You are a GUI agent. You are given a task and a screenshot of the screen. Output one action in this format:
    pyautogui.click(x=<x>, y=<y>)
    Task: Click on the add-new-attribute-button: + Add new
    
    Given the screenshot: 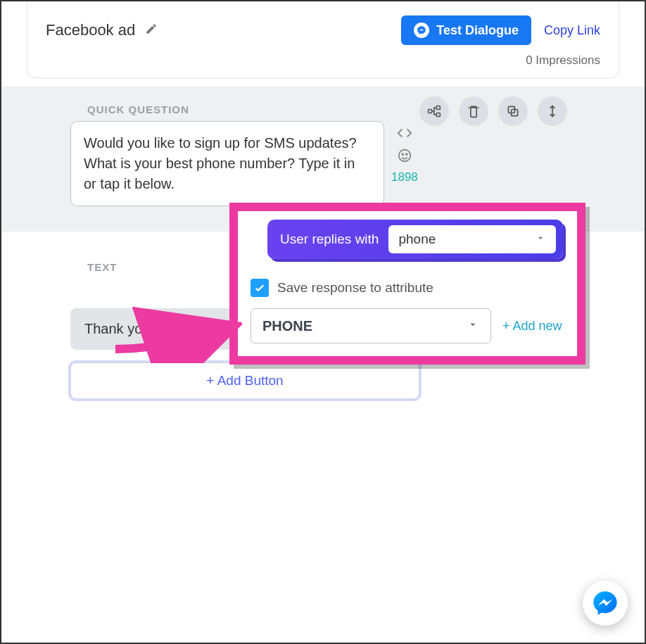 What is the action you would take?
    pyautogui.click(x=532, y=327)
    